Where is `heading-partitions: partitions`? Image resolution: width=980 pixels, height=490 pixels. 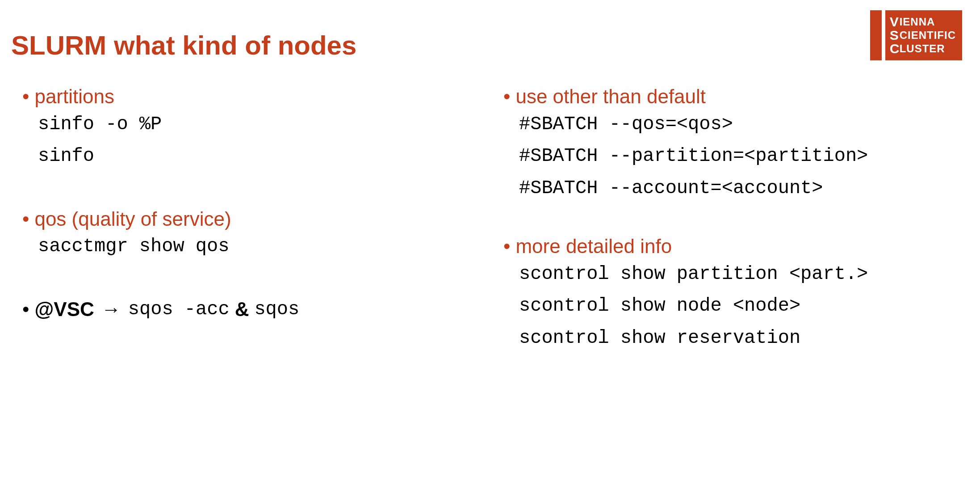 heading-partitions: partitions is located at coordinates (74, 97).